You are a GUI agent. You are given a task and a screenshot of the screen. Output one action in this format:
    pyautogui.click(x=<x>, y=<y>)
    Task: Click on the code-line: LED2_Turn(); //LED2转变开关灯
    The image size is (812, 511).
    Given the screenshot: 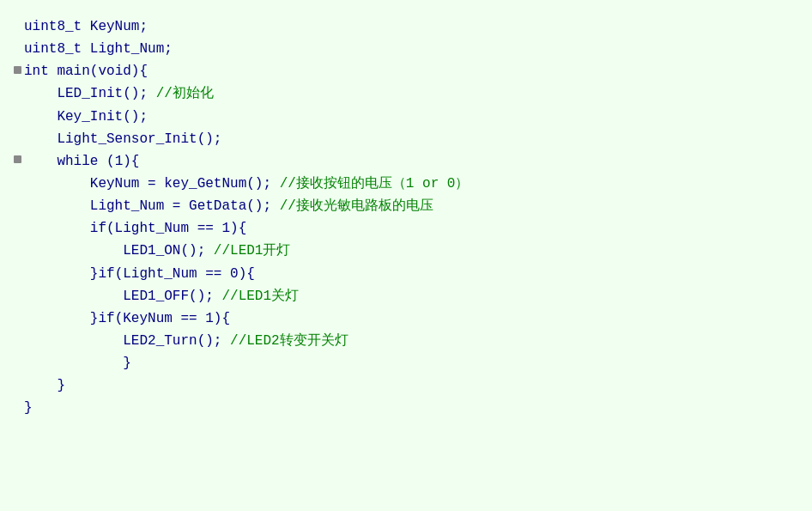 What is the action you would take?
    pyautogui.click(x=406, y=341)
    